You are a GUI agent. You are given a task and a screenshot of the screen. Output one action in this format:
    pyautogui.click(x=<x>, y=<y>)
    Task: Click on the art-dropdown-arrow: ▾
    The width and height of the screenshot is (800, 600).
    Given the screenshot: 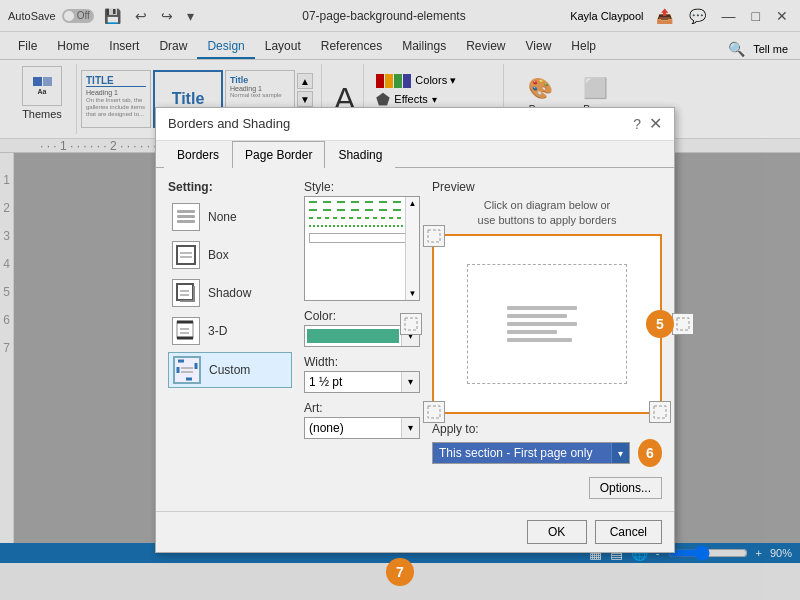 What is the action you would take?
    pyautogui.click(x=410, y=428)
    